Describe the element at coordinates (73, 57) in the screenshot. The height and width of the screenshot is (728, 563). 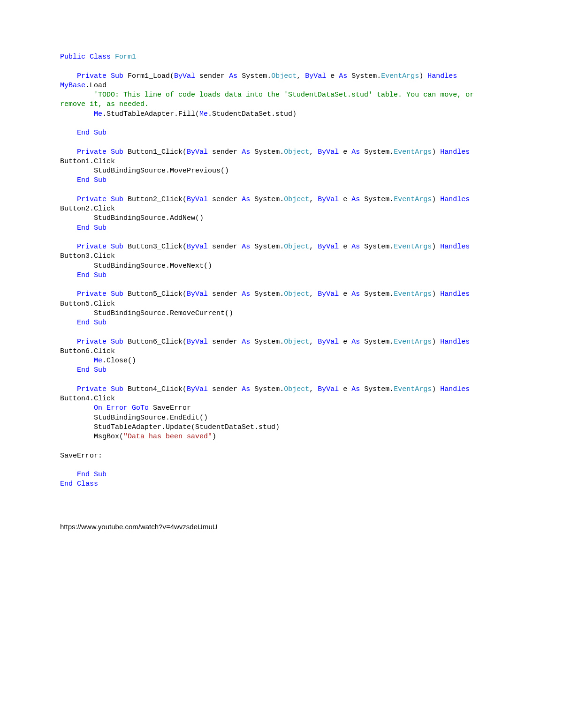
I see `keyword-public: Public` at that location.